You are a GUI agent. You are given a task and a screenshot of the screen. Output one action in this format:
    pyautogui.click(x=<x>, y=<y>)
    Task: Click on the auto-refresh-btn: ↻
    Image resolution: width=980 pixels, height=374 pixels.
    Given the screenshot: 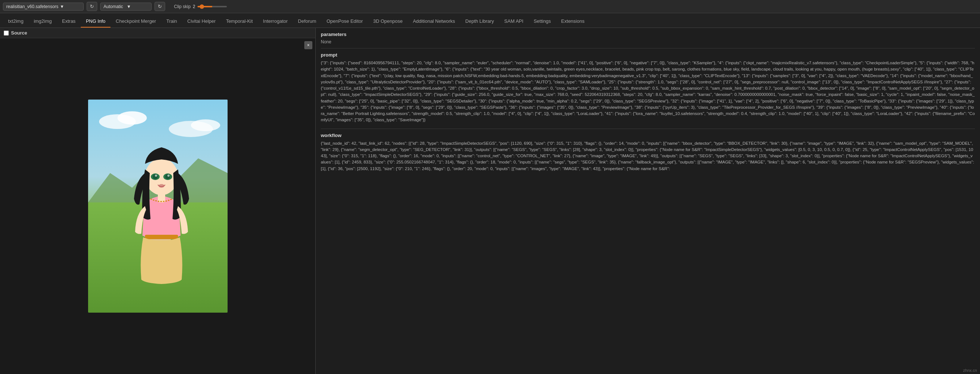 What is the action you would take?
    pyautogui.click(x=160, y=6)
    